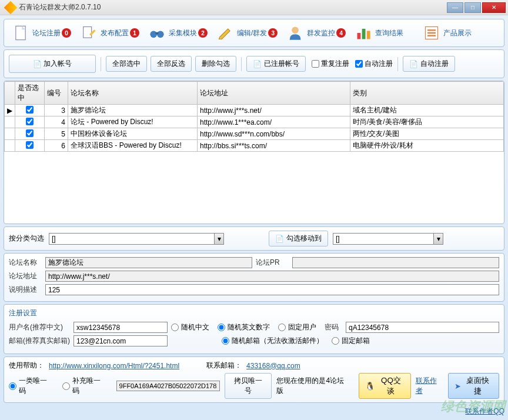 The width and height of the screenshot is (508, 420). I want to click on badge: 2, so click(203, 33).